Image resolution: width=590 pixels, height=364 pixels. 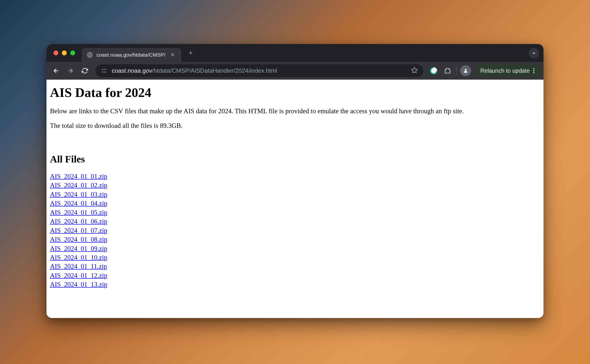 What do you see at coordinates (90, 55) in the screenshot?
I see `globe-icon` at bounding box center [90, 55].